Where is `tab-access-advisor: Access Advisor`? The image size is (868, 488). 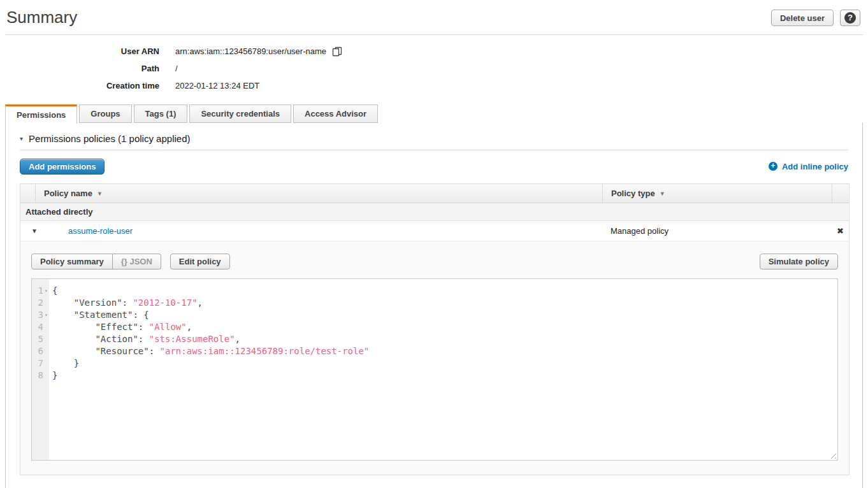
tab-access-advisor: Access Advisor is located at coordinates (335, 113).